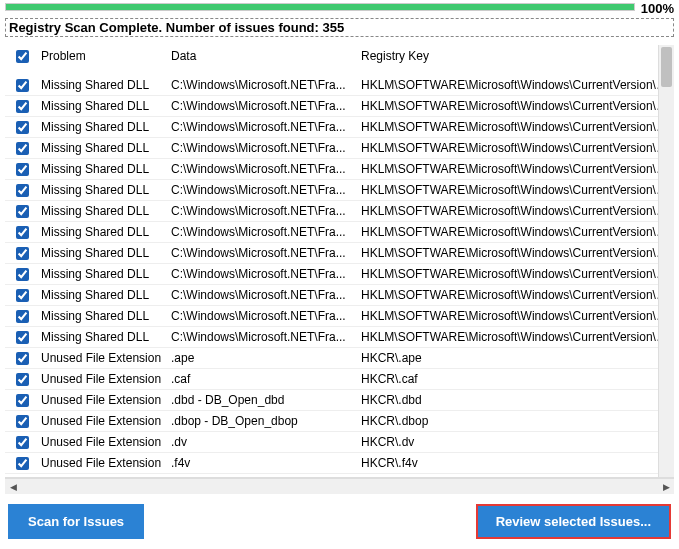 The height and width of the screenshot is (549, 679). I want to click on table-row: Unused File Extension.dbd - DB_Open_dbdH…, so click(340, 400).